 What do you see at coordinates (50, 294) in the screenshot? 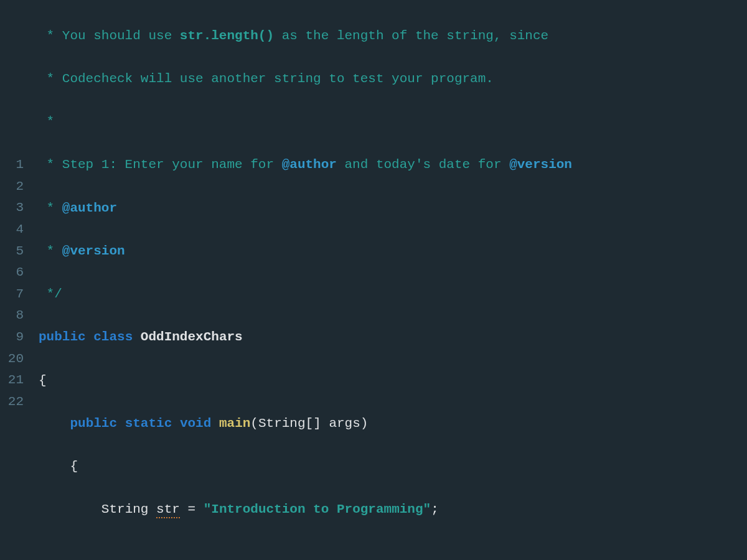
I see `doc-comment-close: */` at bounding box center [50, 294].